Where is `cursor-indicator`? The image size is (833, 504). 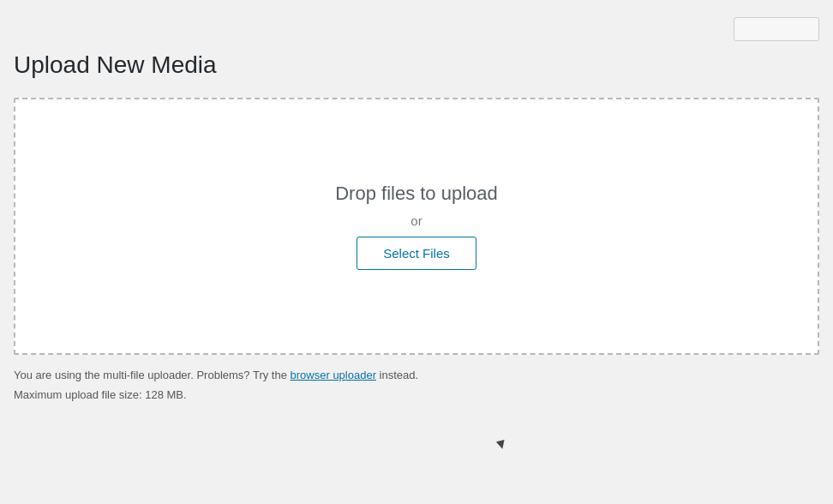
cursor-indicator is located at coordinates (502, 448).